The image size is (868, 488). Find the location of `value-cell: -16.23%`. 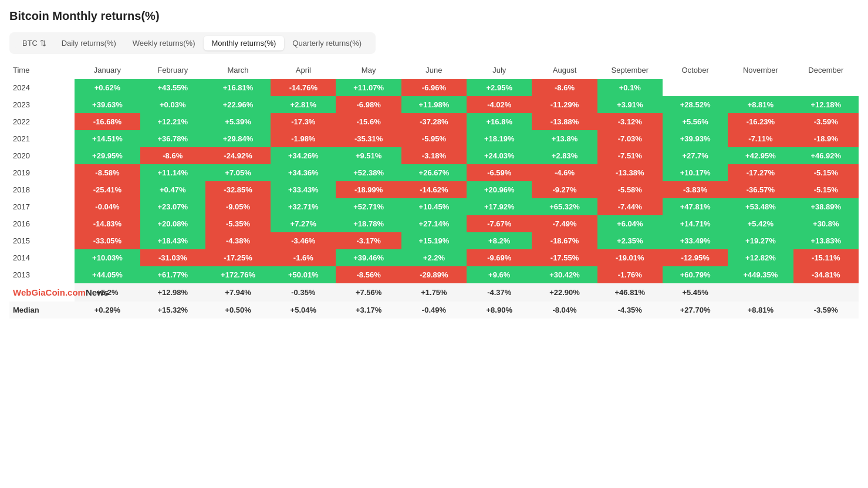

value-cell: -16.23% is located at coordinates (761, 122).